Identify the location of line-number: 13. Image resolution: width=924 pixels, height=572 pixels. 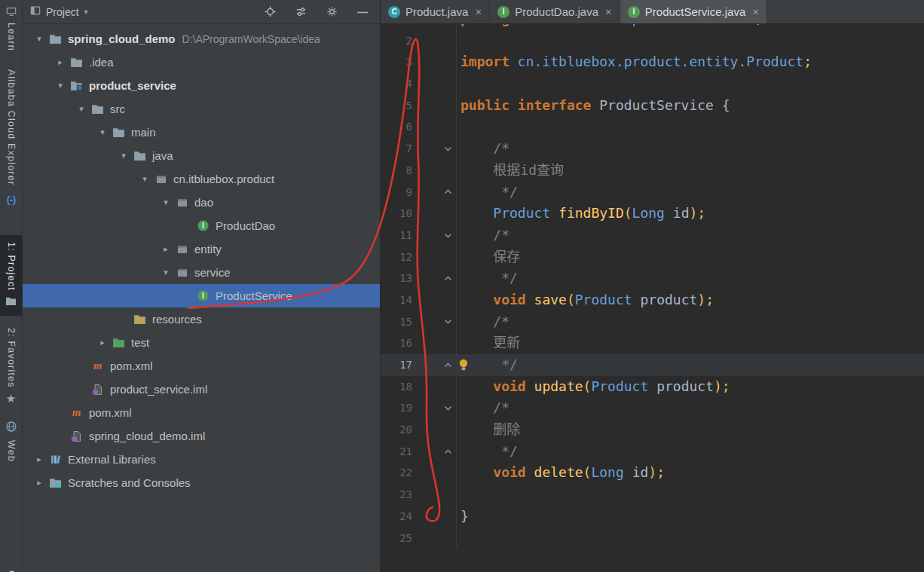
(399, 279).